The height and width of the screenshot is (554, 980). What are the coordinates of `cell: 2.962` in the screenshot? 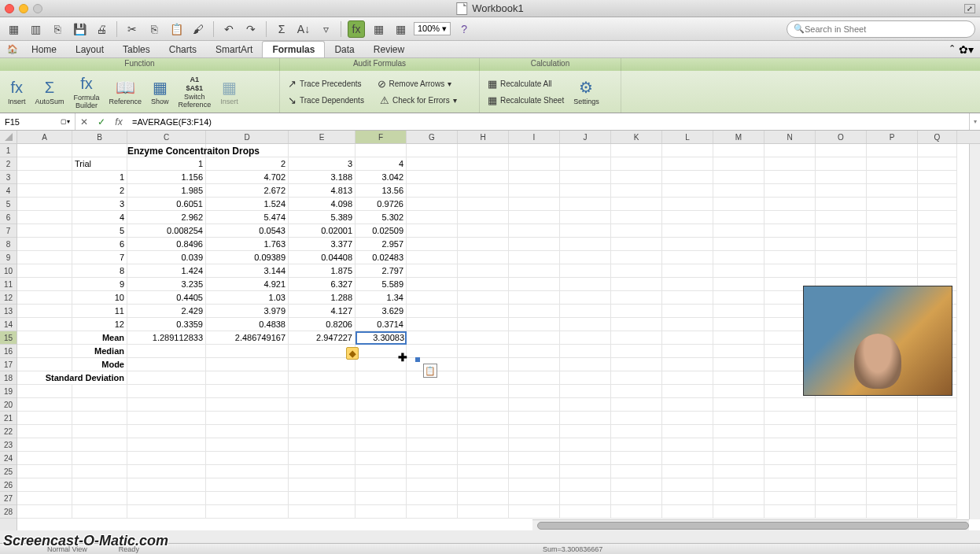 It's located at (167, 217).